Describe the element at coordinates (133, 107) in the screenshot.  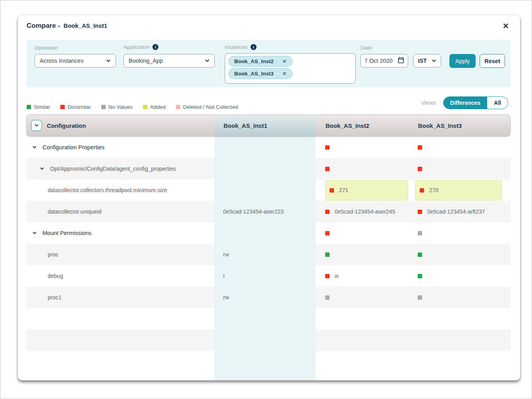
I see `status-legend: Similar Dissimilar No Values Added Delet…` at that location.